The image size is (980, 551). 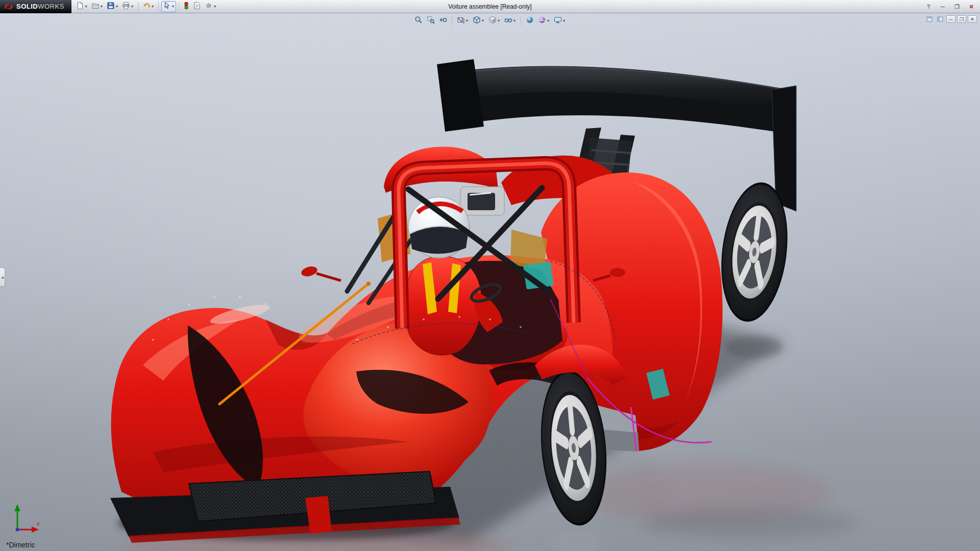 What do you see at coordinates (36, 7) in the screenshot?
I see `solidworks-brand: SOLIDWORKS` at bounding box center [36, 7].